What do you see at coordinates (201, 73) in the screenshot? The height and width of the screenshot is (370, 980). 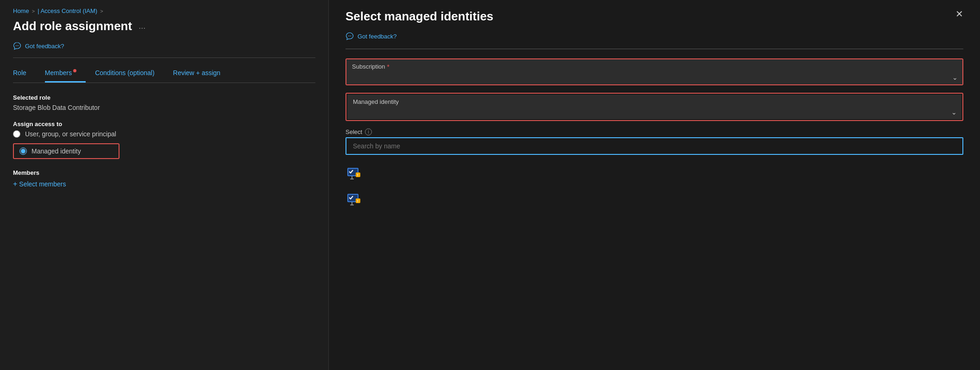 I see `tab-review: Review + assign` at bounding box center [201, 73].